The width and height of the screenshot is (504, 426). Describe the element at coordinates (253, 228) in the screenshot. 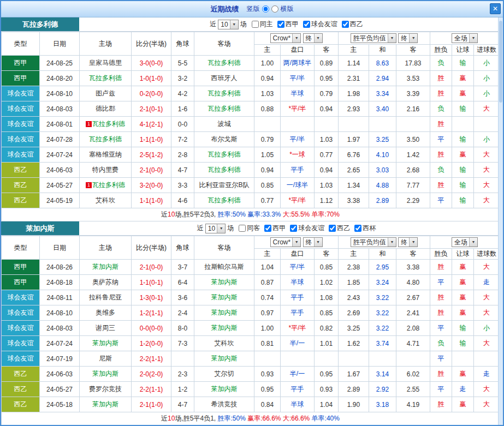

I see `filter-checkbox-label: 同客` at that location.